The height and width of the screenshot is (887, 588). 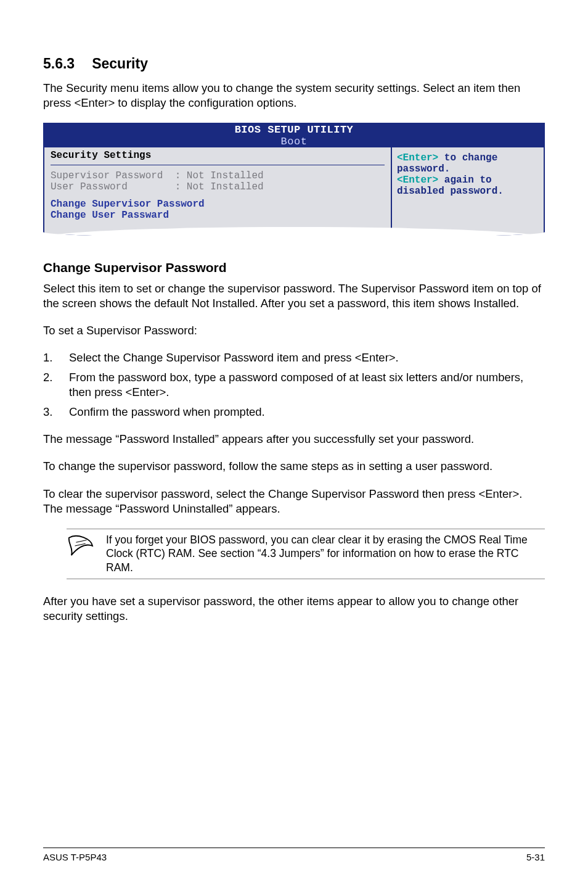 What do you see at coordinates (294, 358) in the screenshot?
I see `step-1: 1.Select the Change Supervisor Password …` at bounding box center [294, 358].